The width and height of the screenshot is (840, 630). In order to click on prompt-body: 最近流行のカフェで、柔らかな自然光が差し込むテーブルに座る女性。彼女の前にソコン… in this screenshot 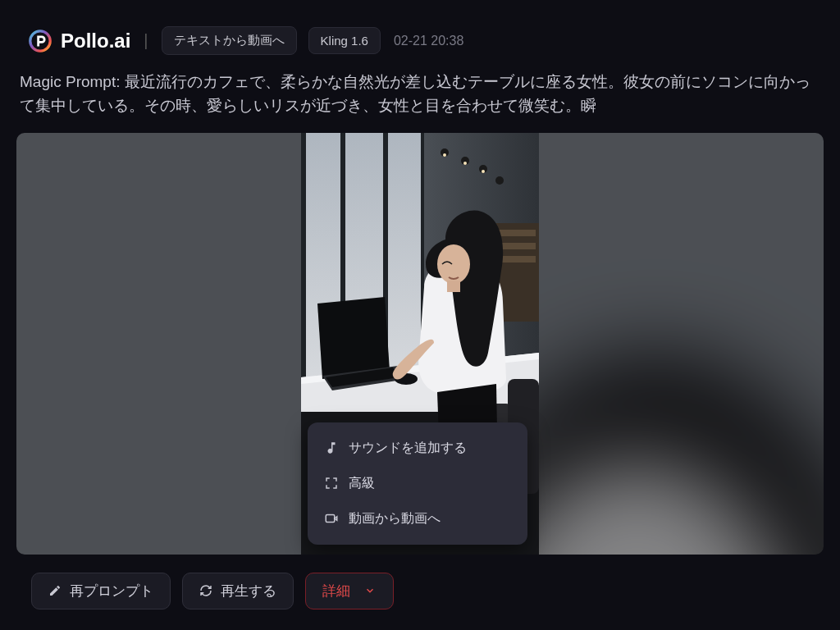, I will do `click(415, 94)`.